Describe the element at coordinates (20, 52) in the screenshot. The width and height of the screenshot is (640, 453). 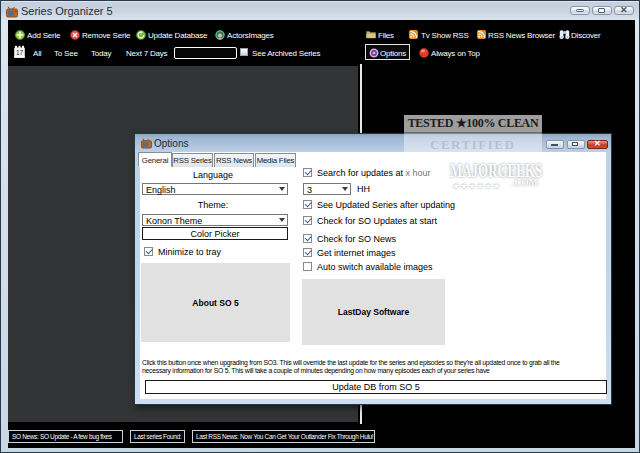
I see `svg-text: 17` at that location.